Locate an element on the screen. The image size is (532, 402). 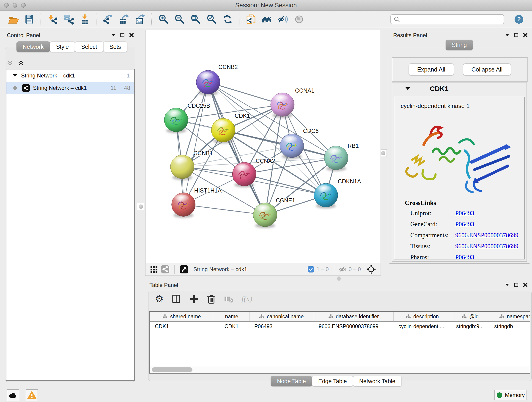
network-row: String Network – cdk1 11 48 is located at coordinates (70, 88).